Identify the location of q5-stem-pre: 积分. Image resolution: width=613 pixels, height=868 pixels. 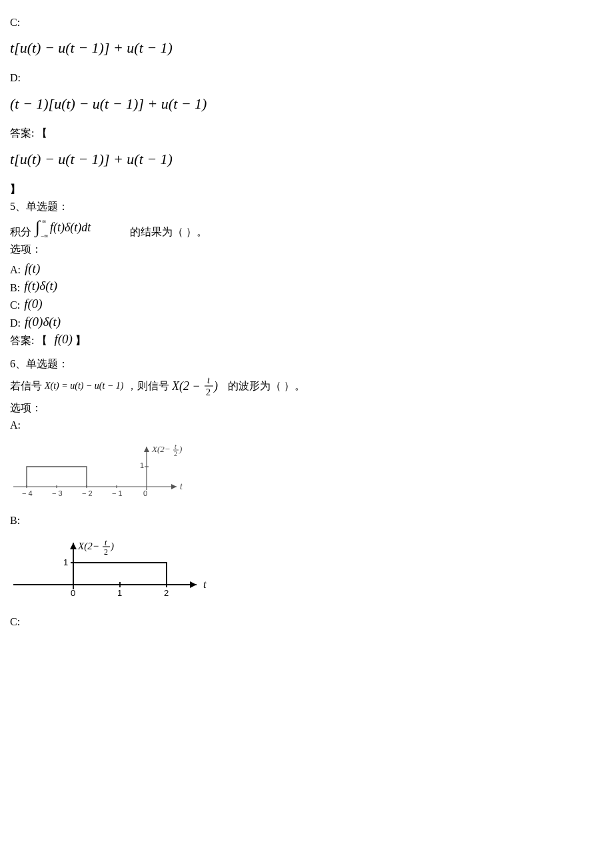
(21, 232).